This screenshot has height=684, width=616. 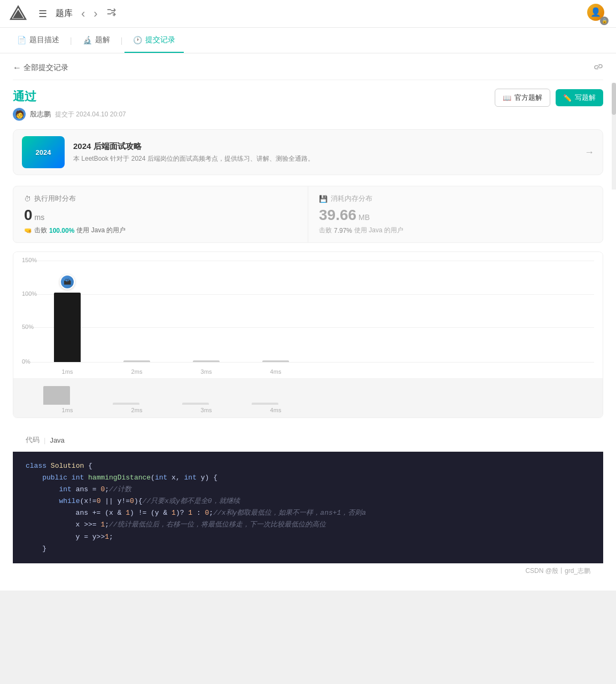 I want to click on x-label-1ms: 1ms, so click(x=67, y=372).